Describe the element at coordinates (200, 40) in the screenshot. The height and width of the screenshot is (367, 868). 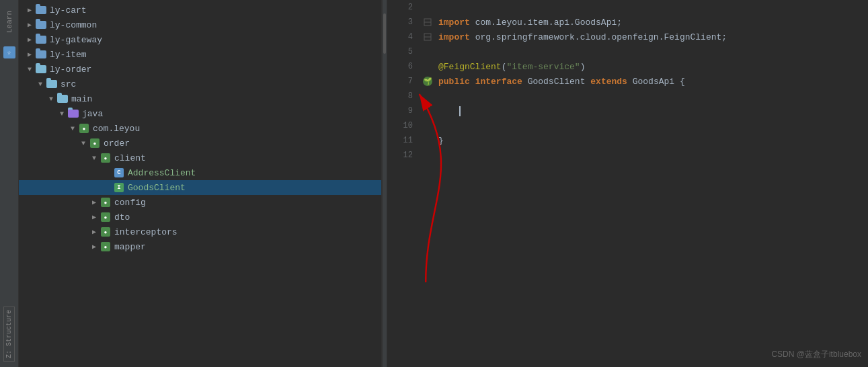
I see `tree-item-ly-gateway: ▶ ly-gateway` at that location.